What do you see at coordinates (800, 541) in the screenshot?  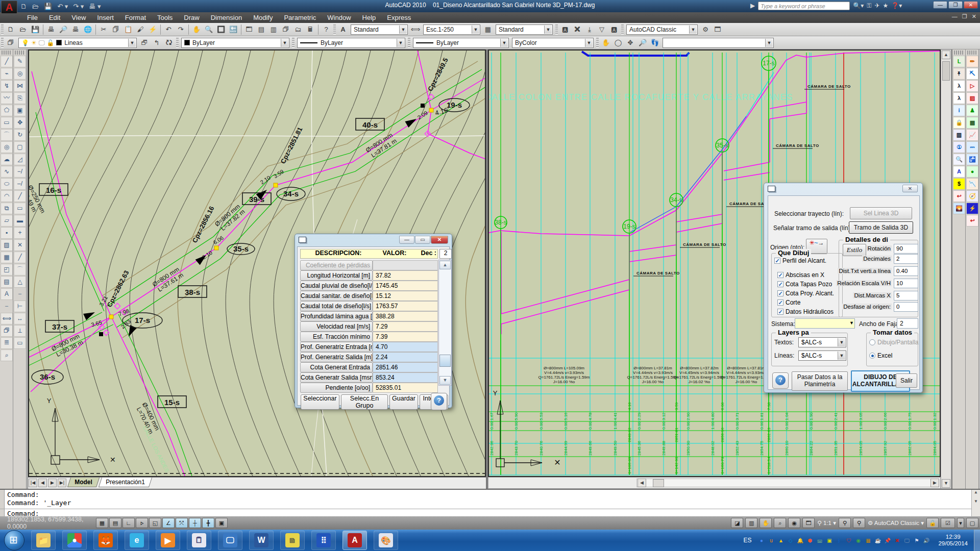 I see `tray-alerts-icon: 🔔` at bounding box center [800, 541].